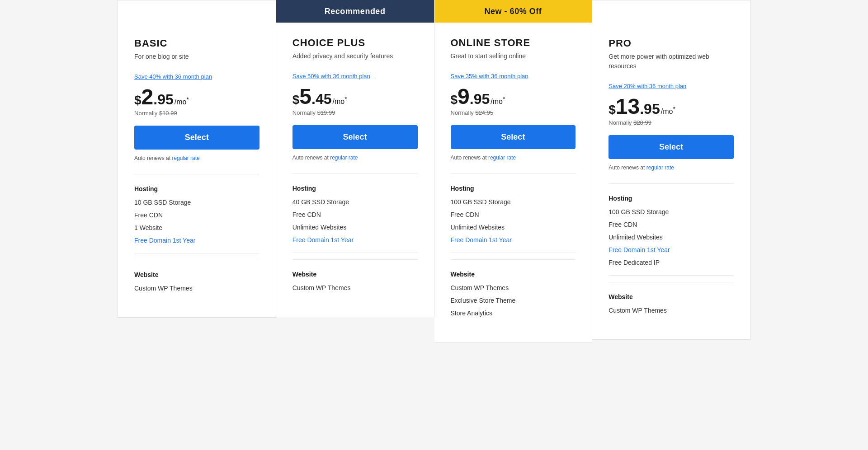 Image resolution: width=868 pixels, height=450 pixels. Describe the element at coordinates (671, 276) in the screenshot. I see `pro-divider` at that location.